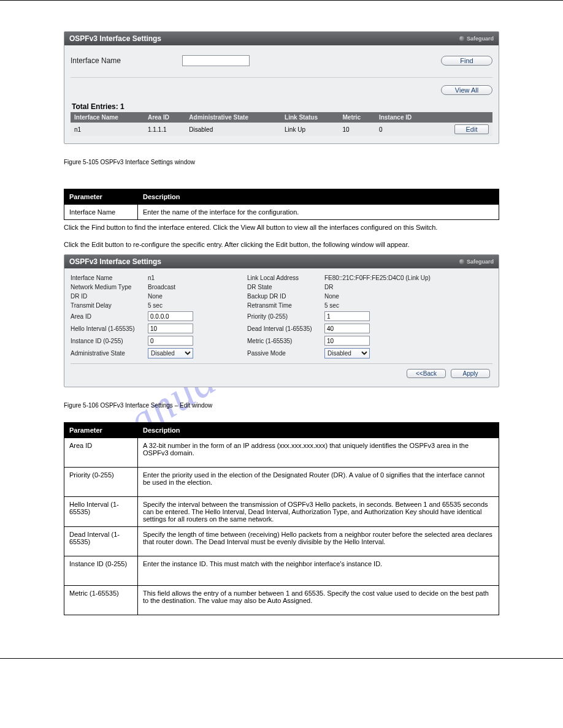 This screenshot has width=563, height=728. Describe the element at coordinates (310, 118) in the screenshot. I see `col-link-status: Link Status` at that location.